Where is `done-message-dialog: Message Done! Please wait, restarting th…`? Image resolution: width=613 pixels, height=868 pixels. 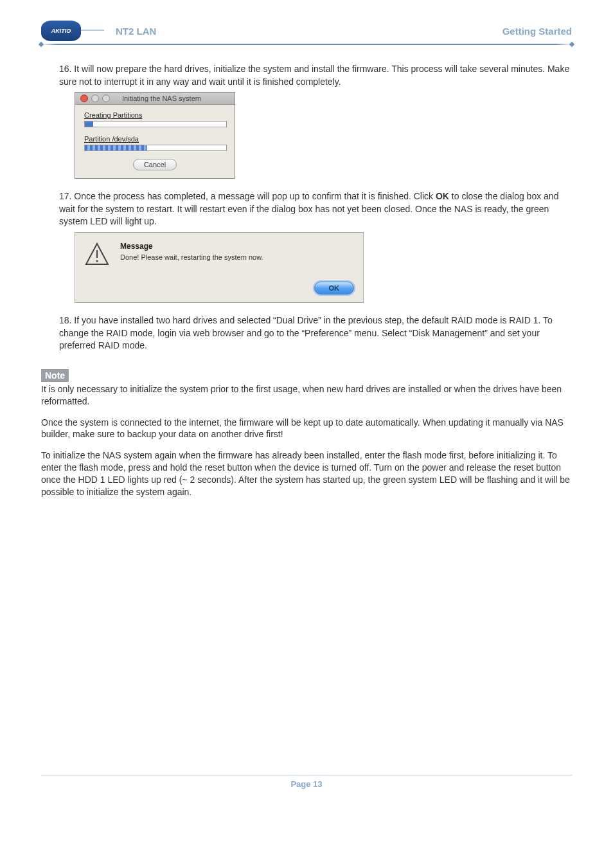 done-message-dialog: Message Done! Please wait, restarting th… is located at coordinates (219, 267).